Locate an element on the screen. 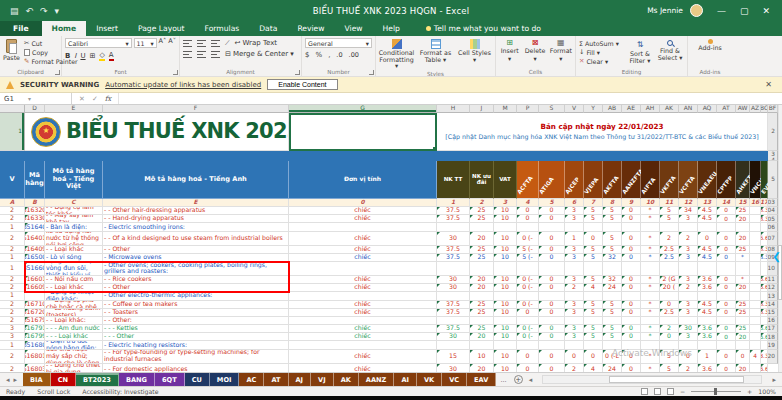  security-warning-message: Automatic update of links has been disab… is located at coordinates (183, 85).